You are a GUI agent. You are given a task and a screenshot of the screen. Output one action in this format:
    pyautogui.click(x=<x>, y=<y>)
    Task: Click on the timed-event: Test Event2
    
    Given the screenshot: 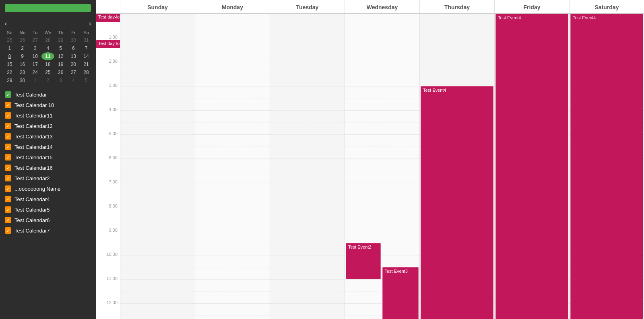 What is the action you would take?
    pyautogui.click(x=363, y=261)
    